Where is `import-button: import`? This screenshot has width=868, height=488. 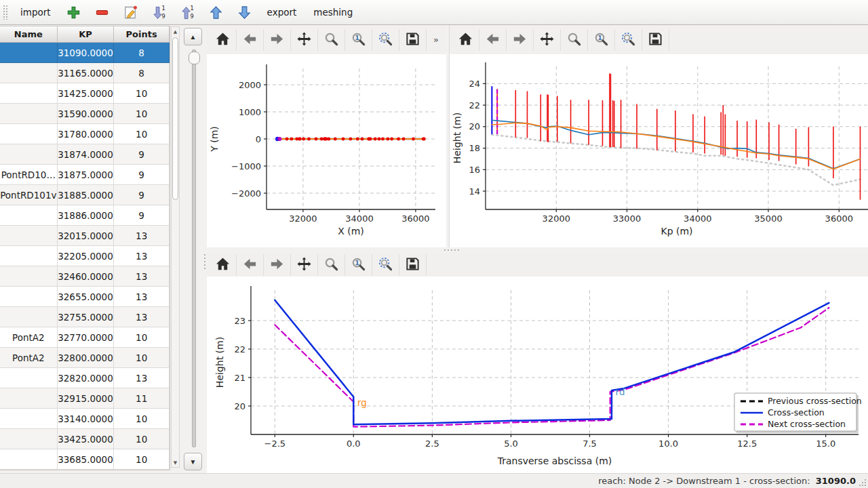 import-button: import is located at coordinates (35, 12).